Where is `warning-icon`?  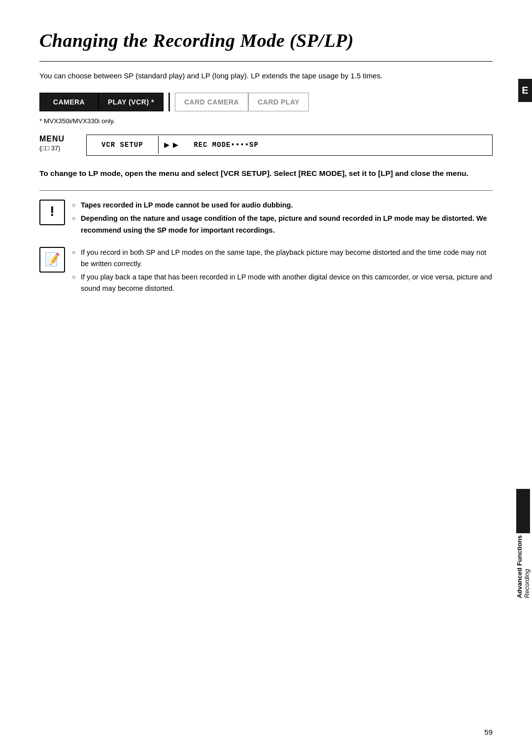
warning-icon is located at coordinates (52, 212).